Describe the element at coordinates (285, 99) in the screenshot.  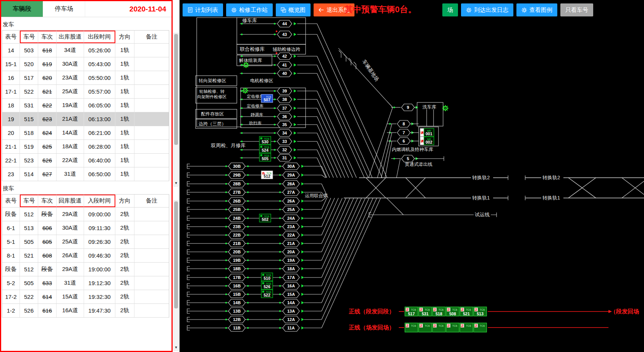
I see `track-number-hexagon: 38` at that location.